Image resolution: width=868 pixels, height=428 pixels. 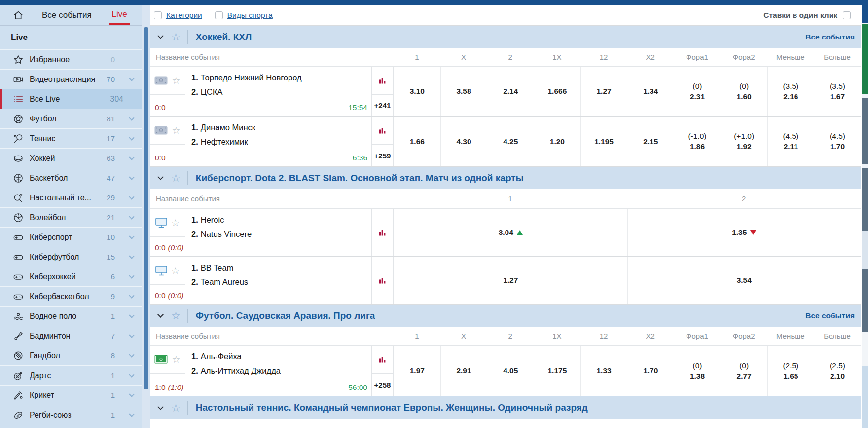 I want to click on scrollbar-thumb, so click(x=146, y=208).